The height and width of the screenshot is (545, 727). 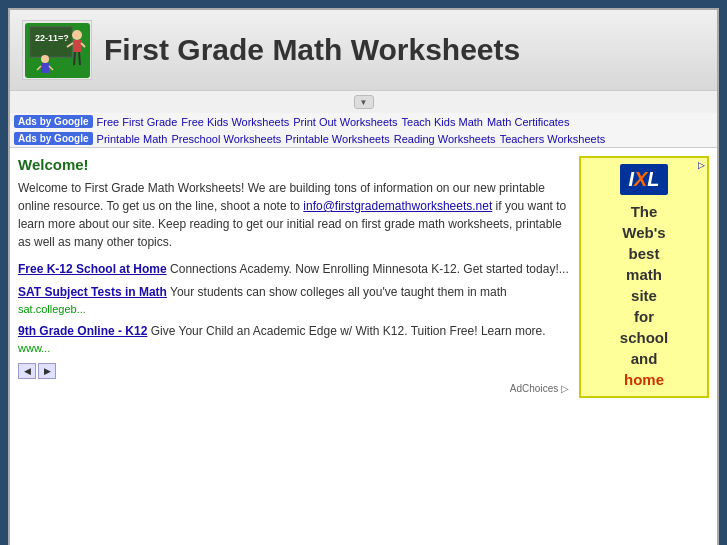 I want to click on ad-link-item-1: SAT Subject Tests in Math Your students …, so click(x=294, y=301).